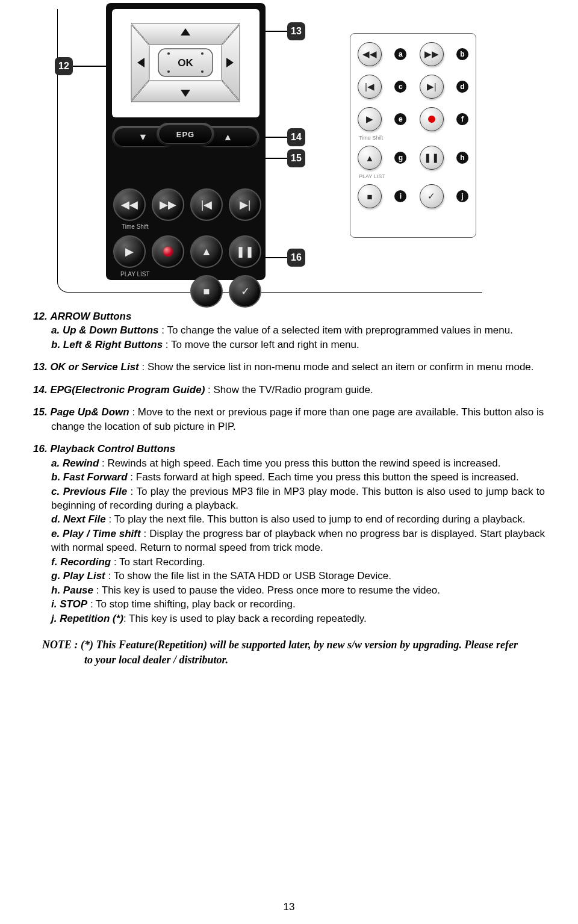  I want to click on epg-button: EPG, so click(185, 134).